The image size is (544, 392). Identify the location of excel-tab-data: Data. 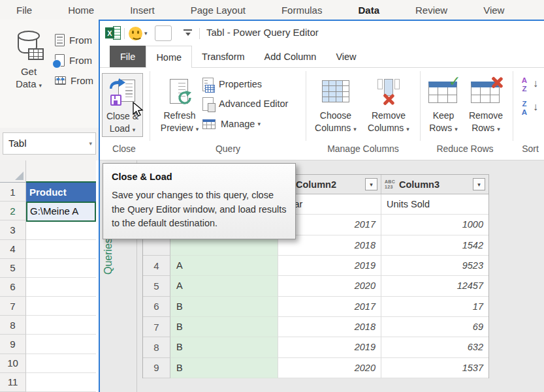
(368, 10).